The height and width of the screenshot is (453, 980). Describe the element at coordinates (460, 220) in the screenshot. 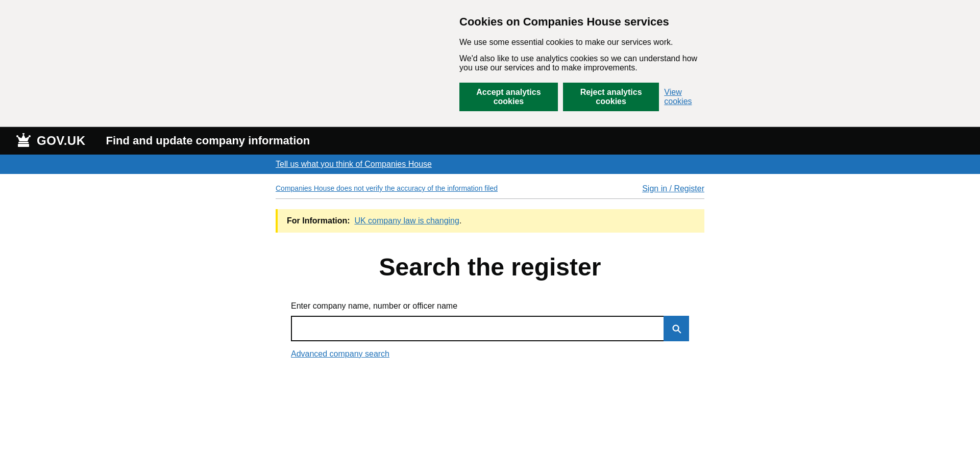

I see `info-suffix: .` at that location.